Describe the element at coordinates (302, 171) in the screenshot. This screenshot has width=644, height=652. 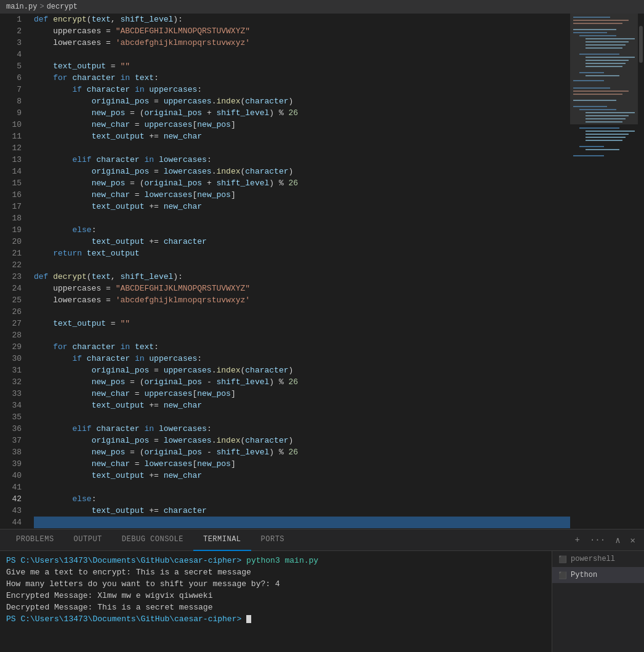
I see `code-line-14: original_pos = lowercases.index(characte…` at that location.